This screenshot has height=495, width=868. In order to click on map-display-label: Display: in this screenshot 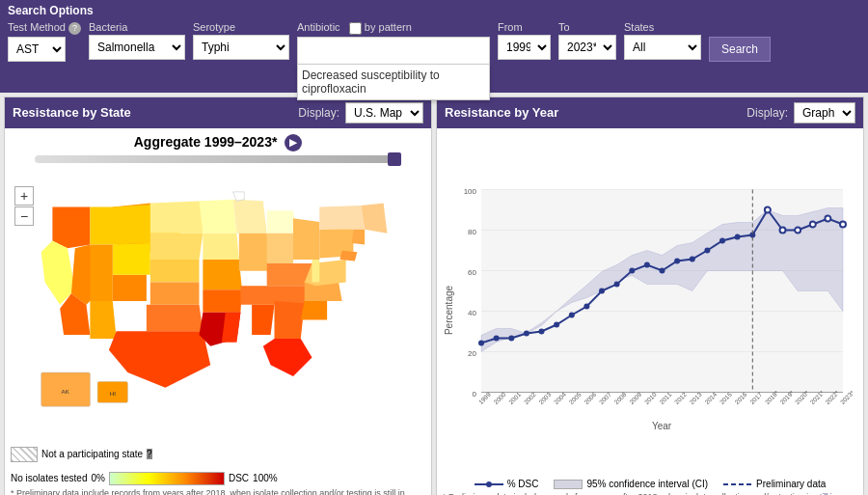, I will do `click(318, 113)`.